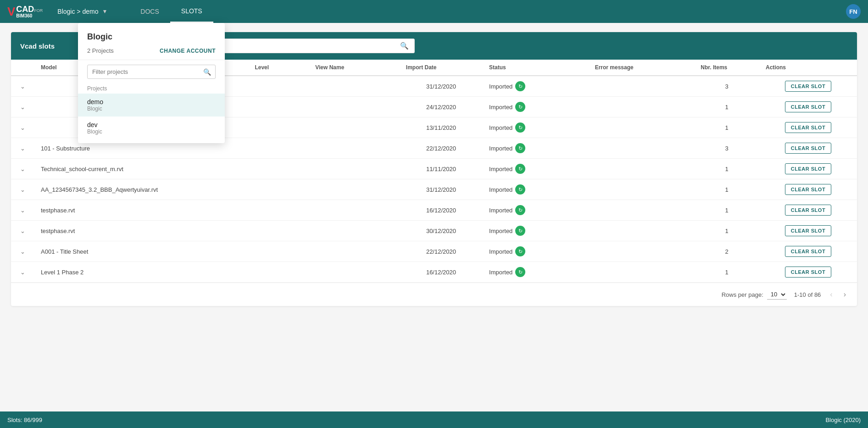  I want to click on logo-for: FOR, so click(39, 11).